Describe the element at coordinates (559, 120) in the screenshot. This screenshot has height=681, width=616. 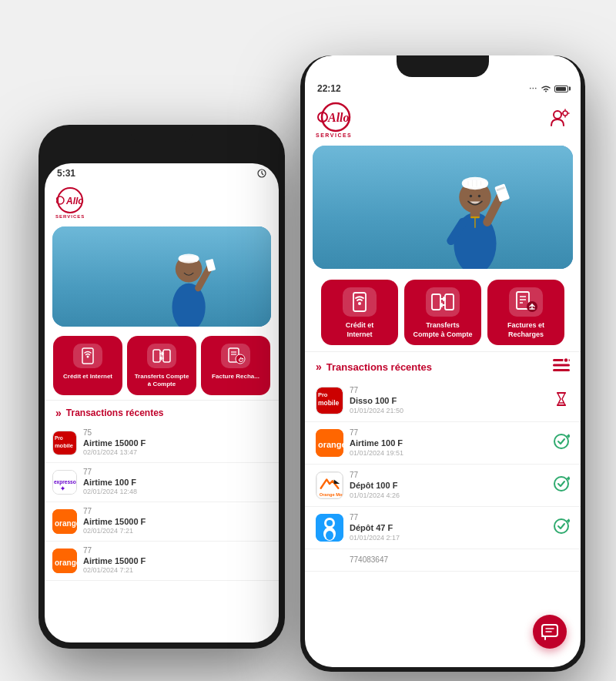
I see `profile-settings-icon` at that location.